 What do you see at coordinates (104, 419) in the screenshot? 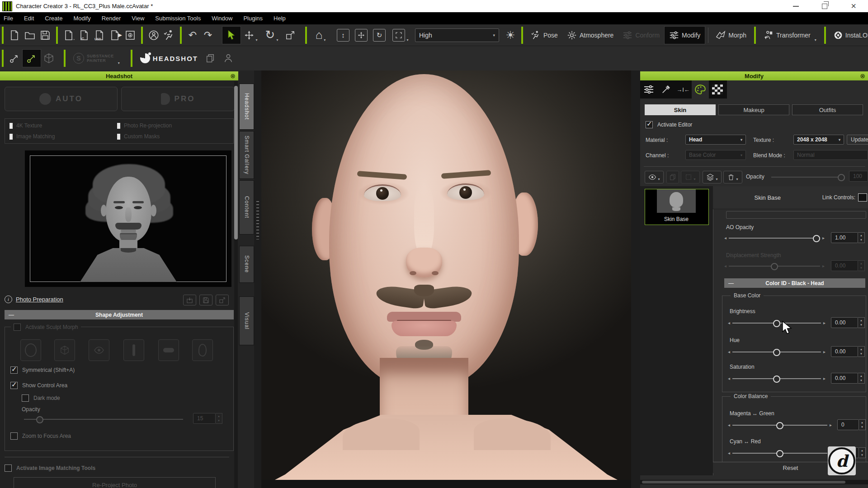
I see `control-opacity-slider` at bounding box center [104, 419].